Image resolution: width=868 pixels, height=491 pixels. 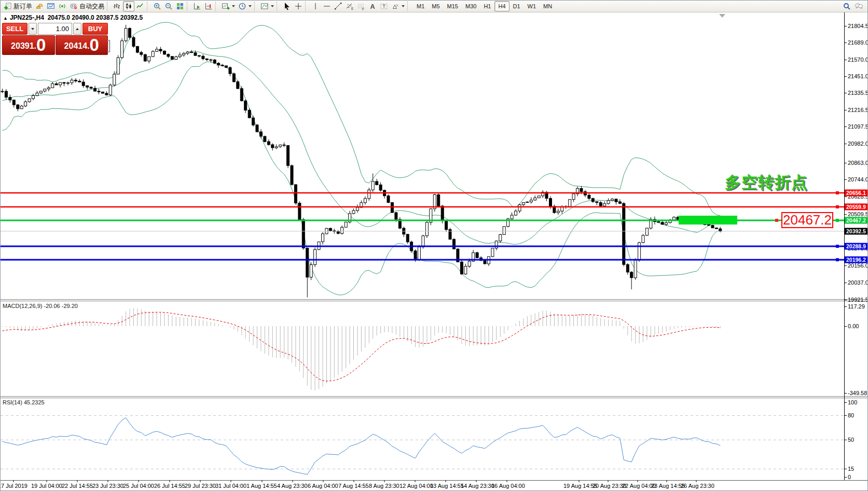 I want to click on autotrade-button: 自动交易, so click(x=87, y=6).